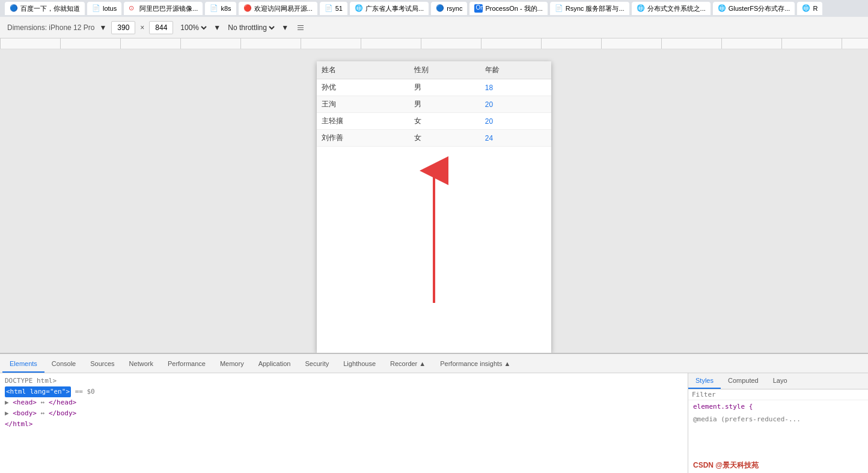 The height and width of the screenshot is (473, 868). What do you see at coordinates (806, 8) in the screenshot?
I see `tab-favicon-r: 🌐` at bounding box center [806, 8].